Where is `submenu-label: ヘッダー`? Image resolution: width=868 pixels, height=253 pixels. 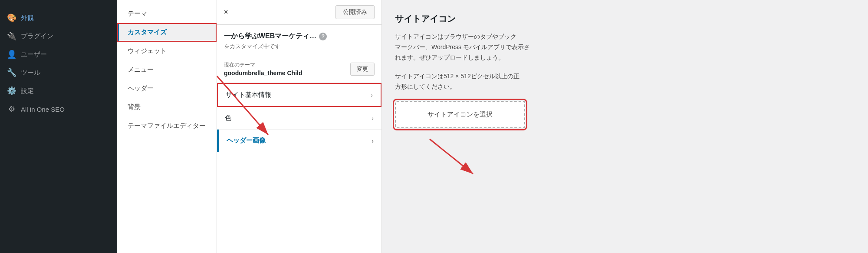
submenu-label: ヘッダー is located at coordinates (141, 88).